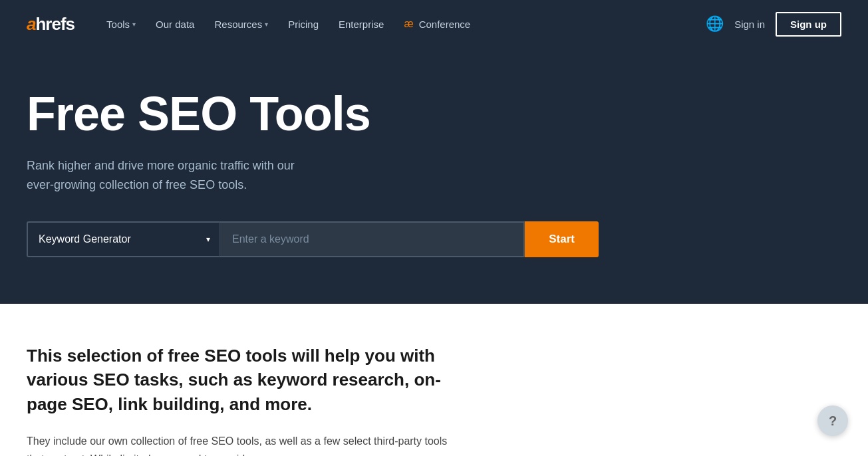  I want to click on globe-icon: 🌐, so click(714, 24).